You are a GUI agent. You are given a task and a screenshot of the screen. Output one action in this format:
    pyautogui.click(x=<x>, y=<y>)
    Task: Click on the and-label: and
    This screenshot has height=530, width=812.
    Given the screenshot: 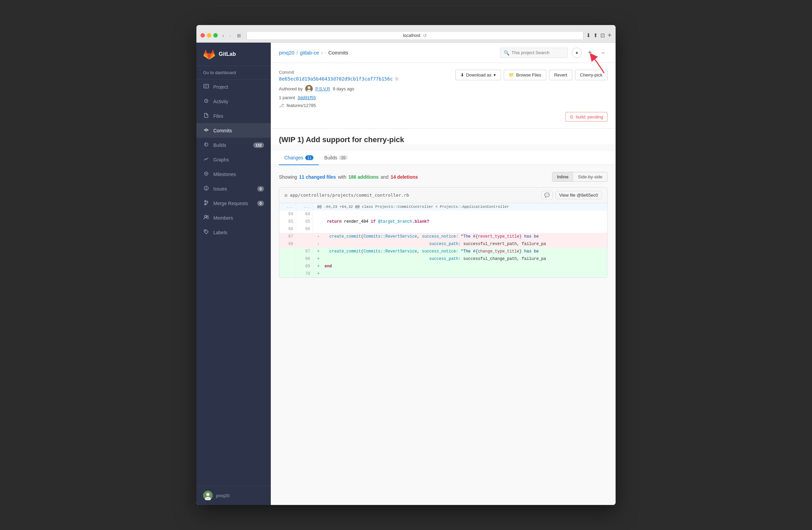 What is the action you would take?
    pyautogui.click(x=385, y=177)
    